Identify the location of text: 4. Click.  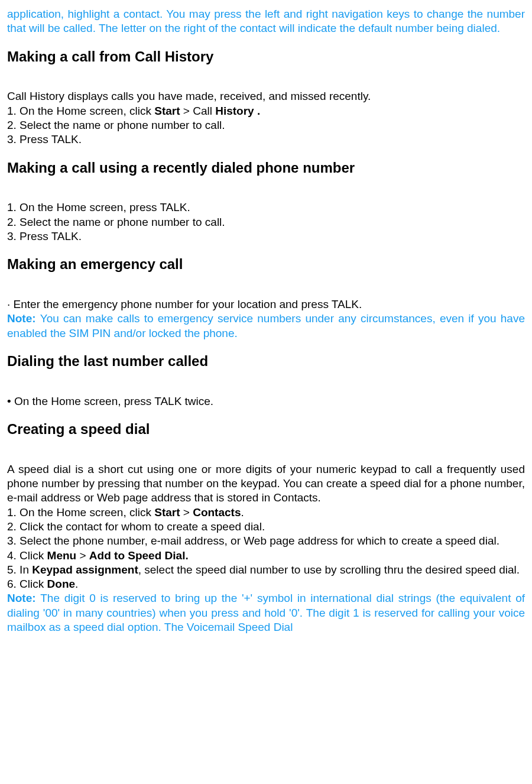
(27, 556).